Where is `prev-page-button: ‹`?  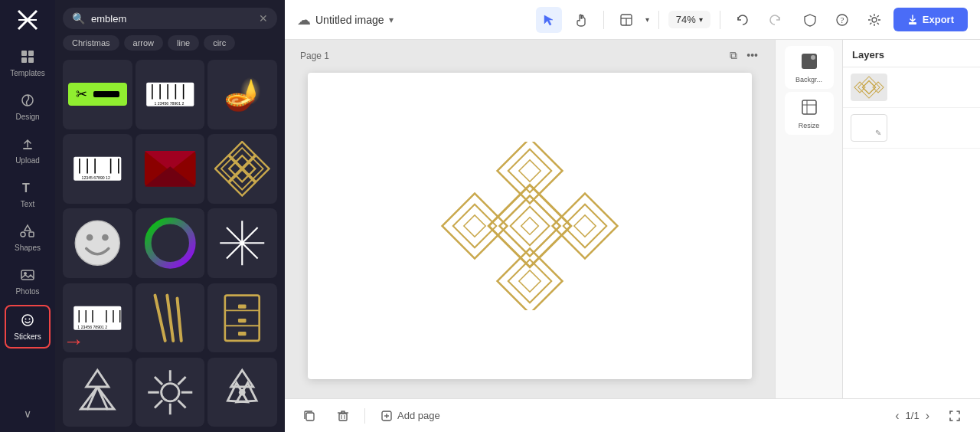
prev-page-button: ‹ is located at coordinates (897, 416).